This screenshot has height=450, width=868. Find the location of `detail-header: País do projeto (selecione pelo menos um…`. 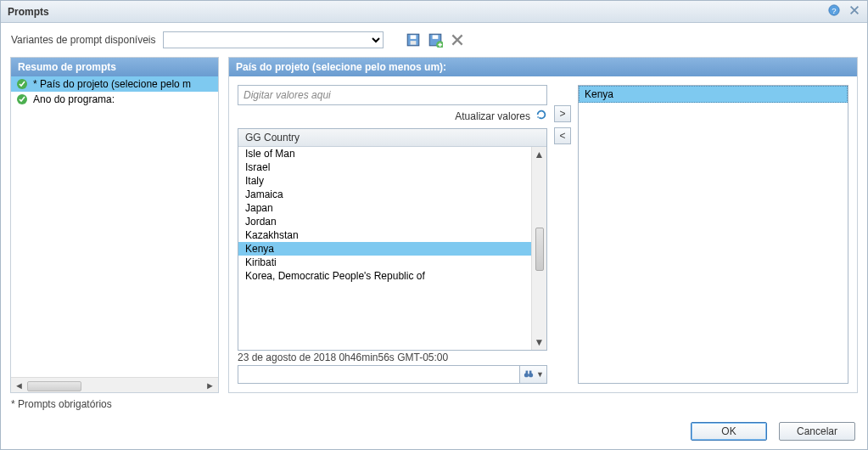

detail-header: País do projeto (selecione pelo menos um… is located at coordinates (543, 67).